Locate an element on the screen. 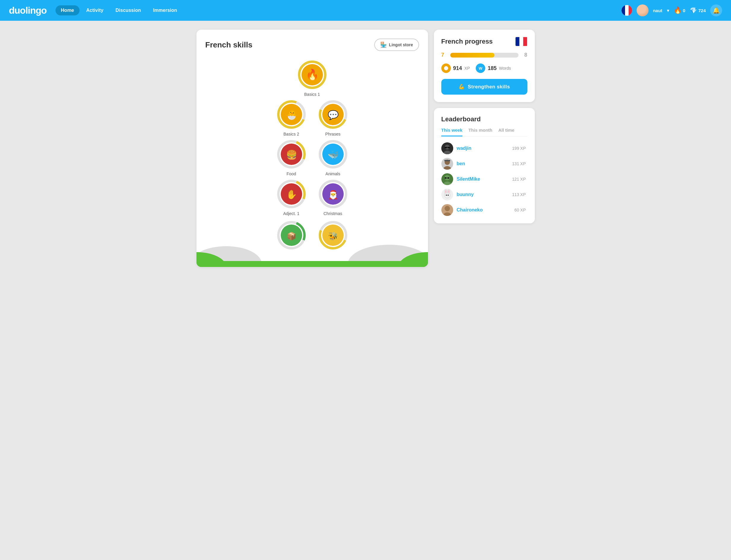  skill-bee: 🐝 is located at coordinates (333, 235).